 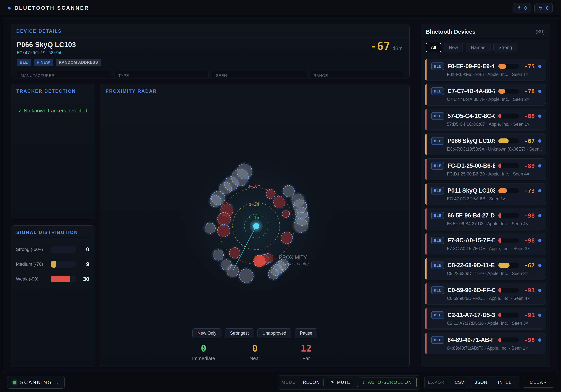 What do you see at coordinates (289, 382) in the screenshot?
I see `mode-label: MODE` at bounding box center [289, 382].